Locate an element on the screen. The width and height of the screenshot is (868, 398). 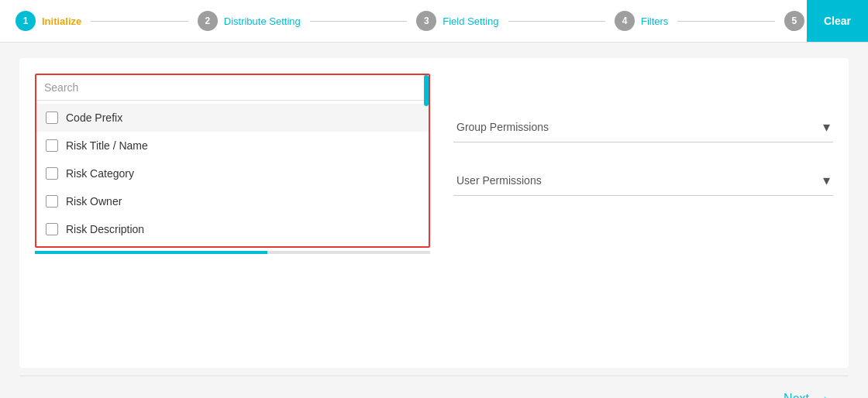
step-3-label: Field Setting is located at coordinates (470, 22).